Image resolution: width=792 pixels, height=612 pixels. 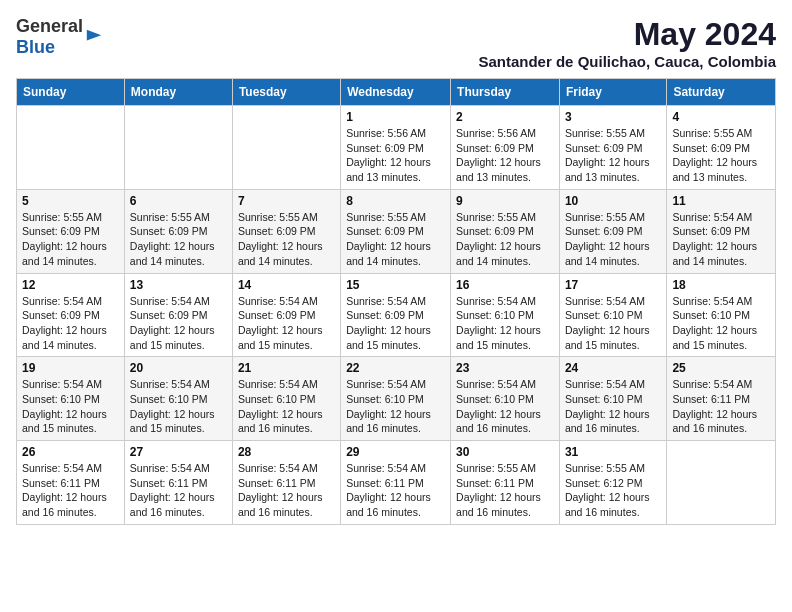 I want to click on day-number: 9, so click(x=505, y=201).